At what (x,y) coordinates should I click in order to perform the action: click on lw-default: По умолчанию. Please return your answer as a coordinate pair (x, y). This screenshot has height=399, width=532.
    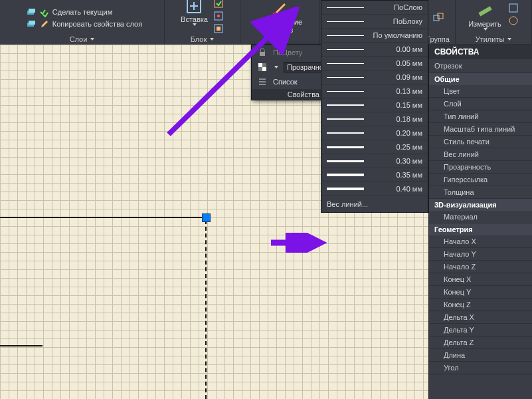
    Looking at the image, I should click on (375, 36).